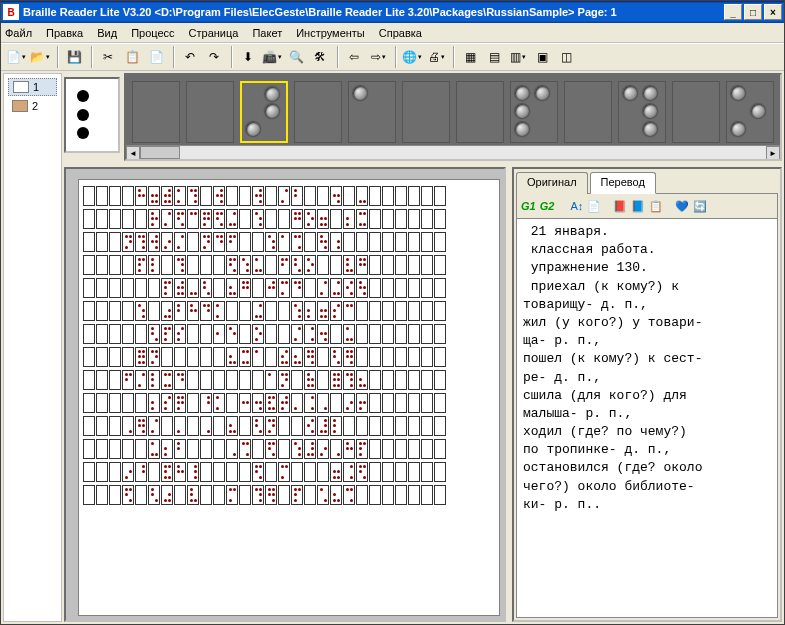 The image size is (785, 625). Describe the element at coordinates (470, 57) in the screenshot. I see `layout1-button: ▦` at that location.